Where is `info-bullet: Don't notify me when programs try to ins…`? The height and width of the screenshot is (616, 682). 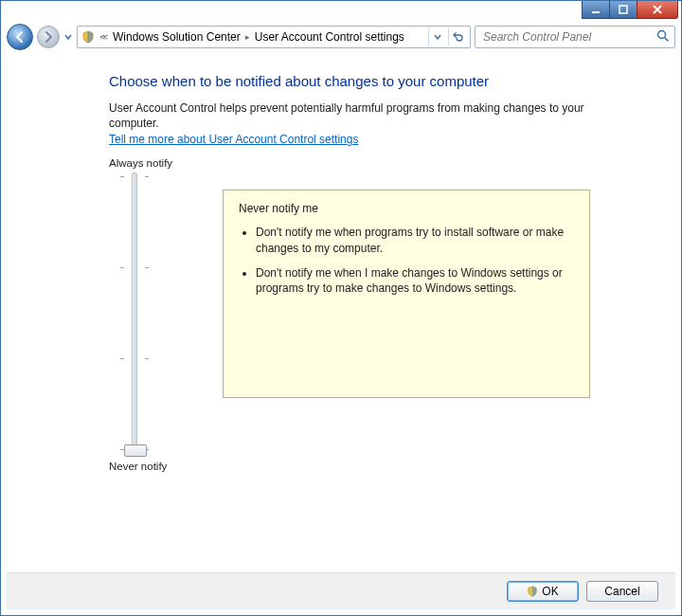
info-bullet: Don't notify me when programs try to ins… is located at coordinates (415, 240).